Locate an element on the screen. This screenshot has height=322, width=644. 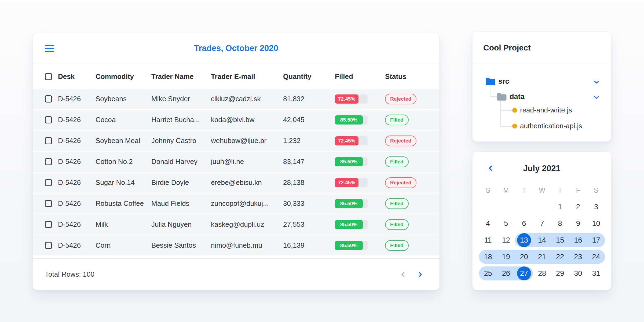
calendar-empty-cell is located at coordinates (542, 207).